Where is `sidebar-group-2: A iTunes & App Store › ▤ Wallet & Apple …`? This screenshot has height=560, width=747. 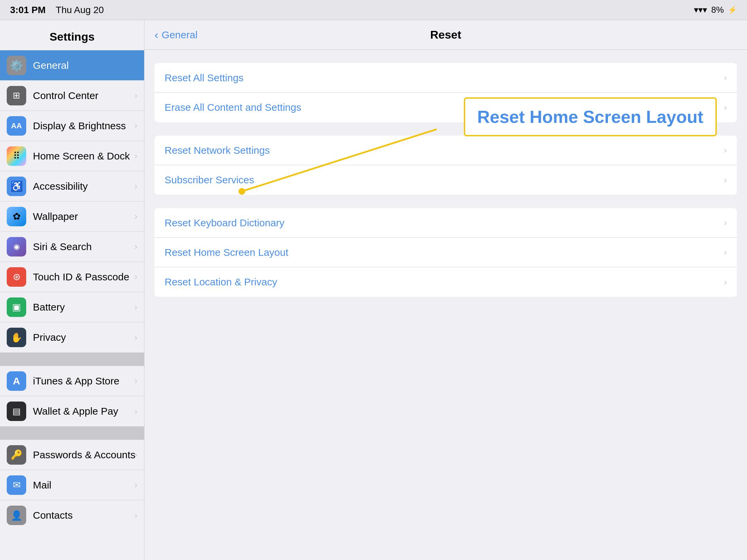
sidebar-group-2: A iTunes & App Store › ▤ Wallet & Apple … is located at coordinates (72, 396).